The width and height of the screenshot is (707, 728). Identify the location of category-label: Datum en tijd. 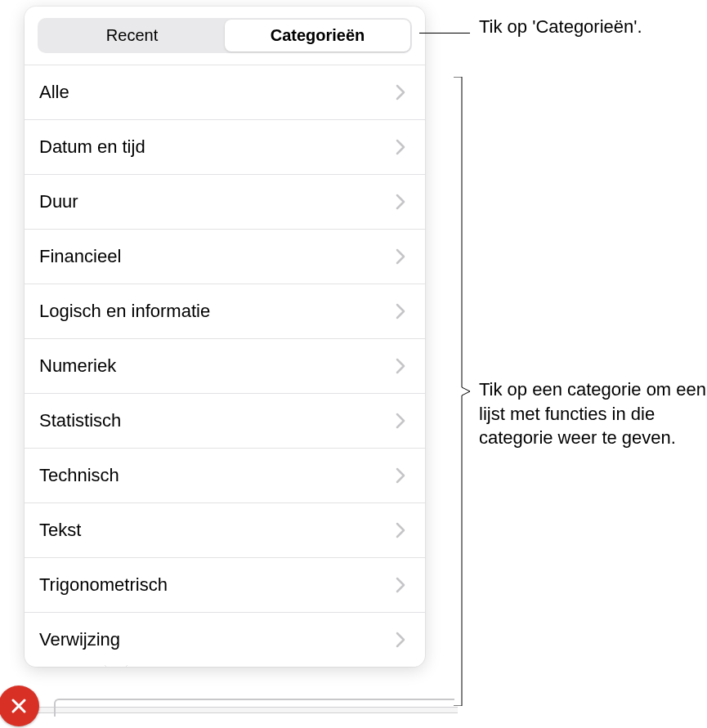
(92, 147).